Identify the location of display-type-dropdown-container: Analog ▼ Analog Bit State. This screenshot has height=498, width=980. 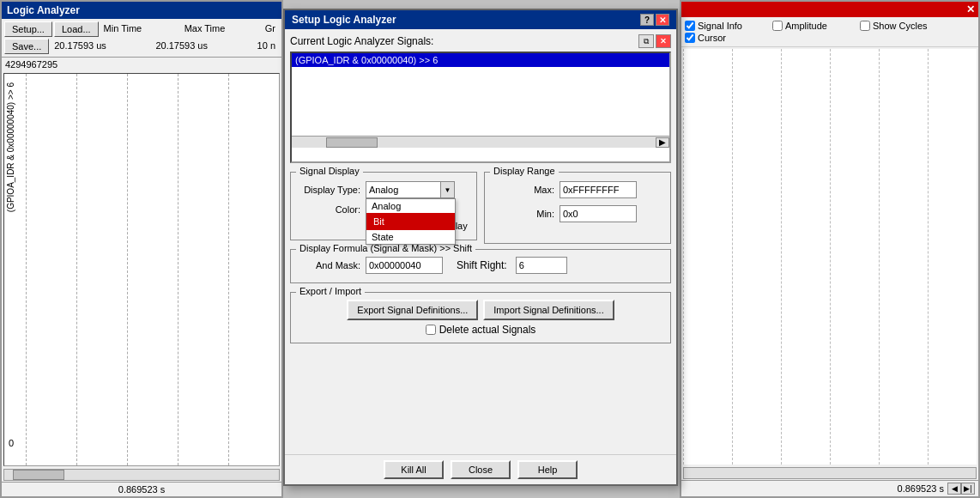
(410, 190).